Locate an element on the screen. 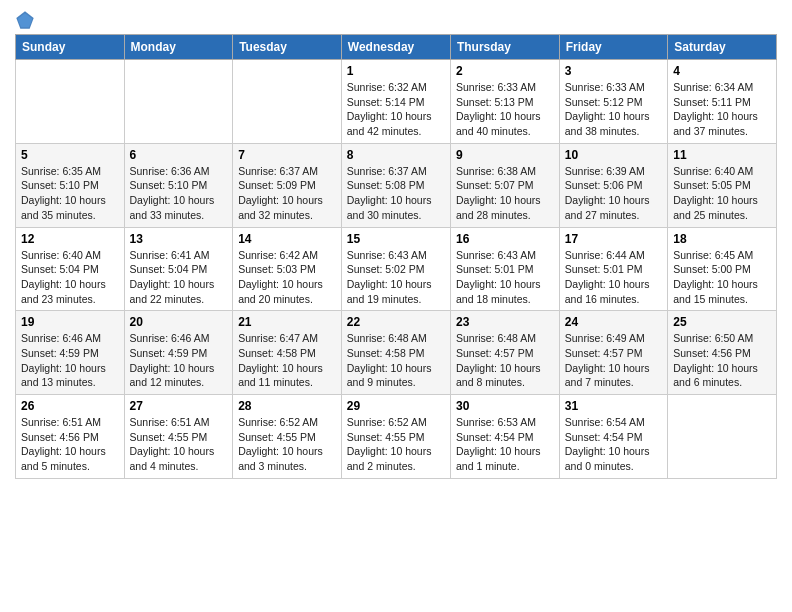 Image resolution: width=792 pixels, height=612 pixels. day-info: Sunrise: 6:37 AM Sunset: 5:08 PM Dayligh… is located at coordinates (396, 194).